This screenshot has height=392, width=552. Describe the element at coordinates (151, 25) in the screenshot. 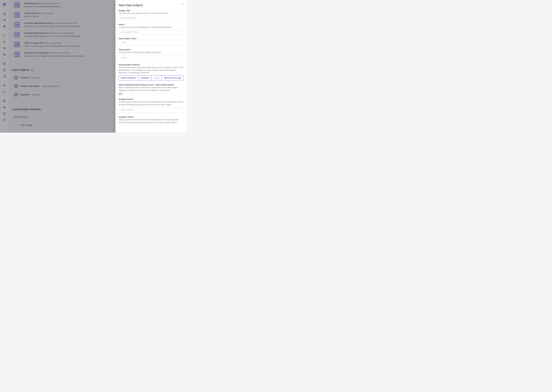

I see `label-name: Name*` at that location.